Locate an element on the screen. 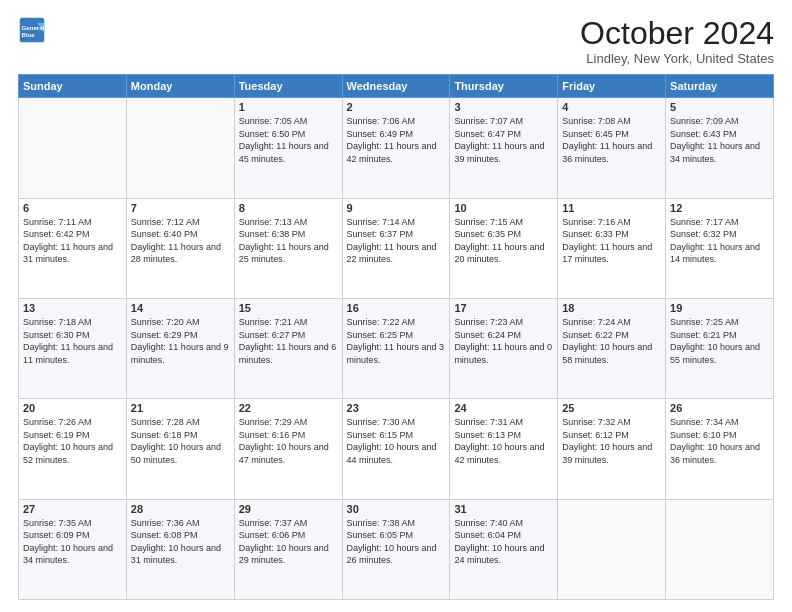 Image resolution: width=792 pixels, height=612 pixels. day-content: Sunrise: 7:05 AM Sunset: 6:50 PM Dayligh… is located at coordinates (288, 140).